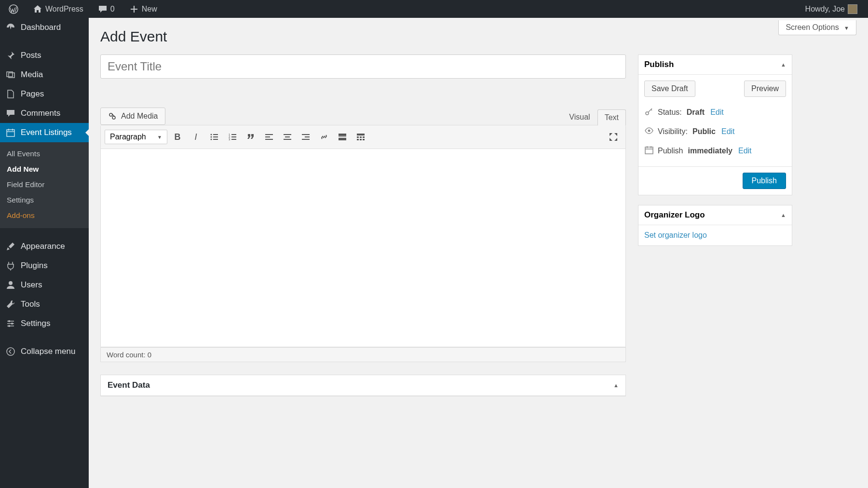 Image resolution: width=868 pixels, height=488 pixels. What do you see at coordinates (44, 94) in the screenshot?
I see `sidebar-item-pages: Pages` at bounding box center [44, 94].